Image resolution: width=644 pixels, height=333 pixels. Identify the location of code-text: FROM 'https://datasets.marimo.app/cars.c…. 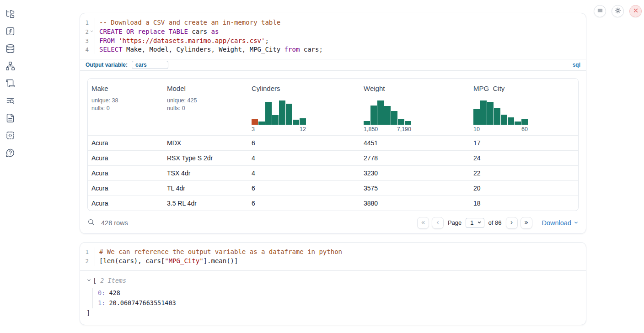
(182, 41).